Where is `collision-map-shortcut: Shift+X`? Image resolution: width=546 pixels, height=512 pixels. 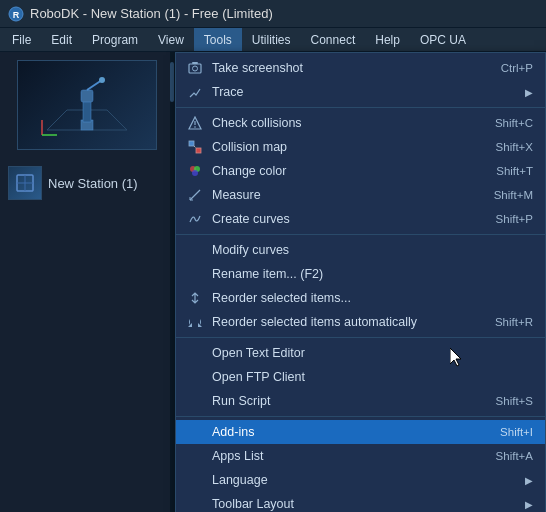 collision-map-shortcut: Shift+X is located at coordinates (514, 147).